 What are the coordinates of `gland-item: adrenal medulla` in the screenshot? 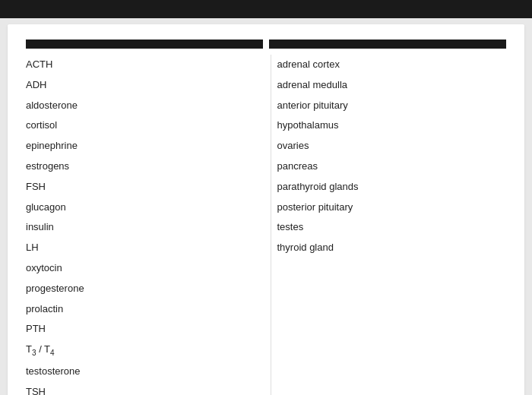 It's located at (392, 85).